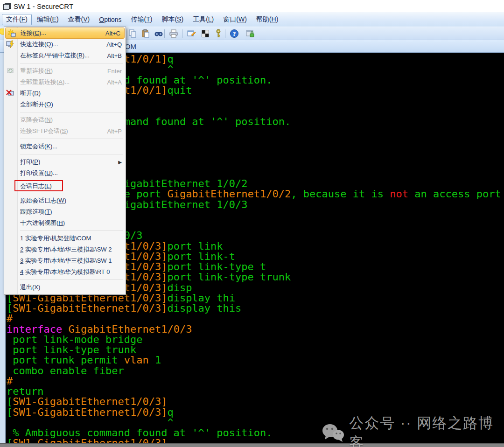  What do you see at coordinates (65, 162) in the screenshot?
I see `menu-item-print: 打印(P)▶` at bounding box center [65, 162].